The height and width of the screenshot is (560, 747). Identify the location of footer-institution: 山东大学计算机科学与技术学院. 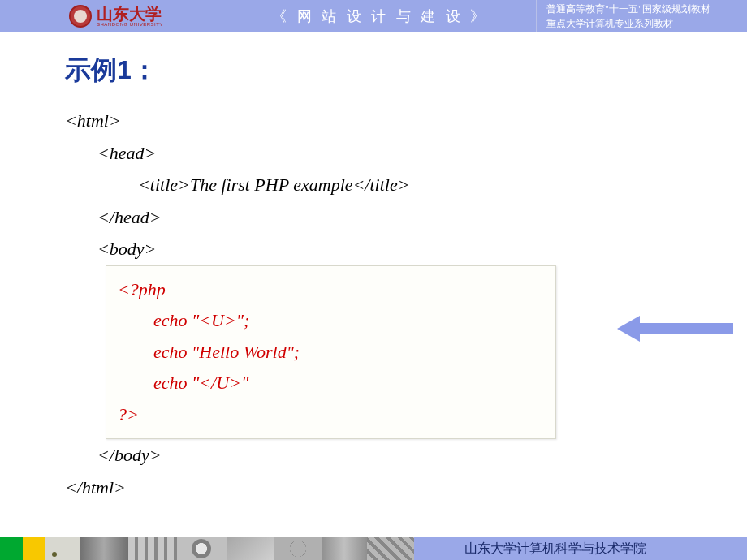
(581, 549).